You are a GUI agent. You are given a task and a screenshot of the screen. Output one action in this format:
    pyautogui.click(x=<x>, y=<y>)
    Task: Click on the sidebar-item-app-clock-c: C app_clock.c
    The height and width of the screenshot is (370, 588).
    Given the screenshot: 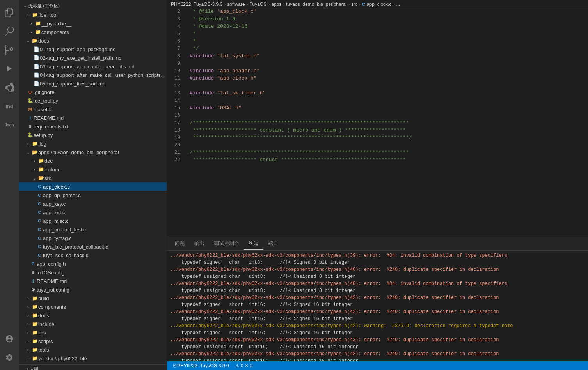 What is the action you would take?
    pyautogui.click(x=93, y=187)
    